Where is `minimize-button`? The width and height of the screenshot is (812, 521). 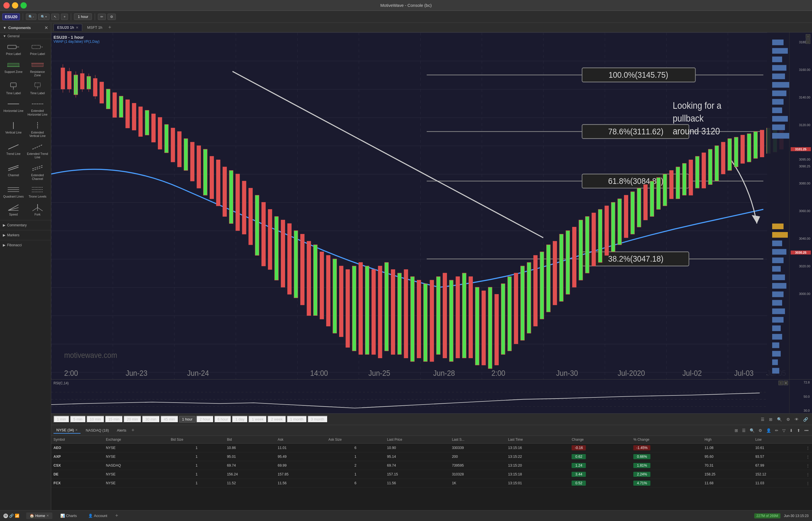
minimize-button is located at coordinates (15, 5).